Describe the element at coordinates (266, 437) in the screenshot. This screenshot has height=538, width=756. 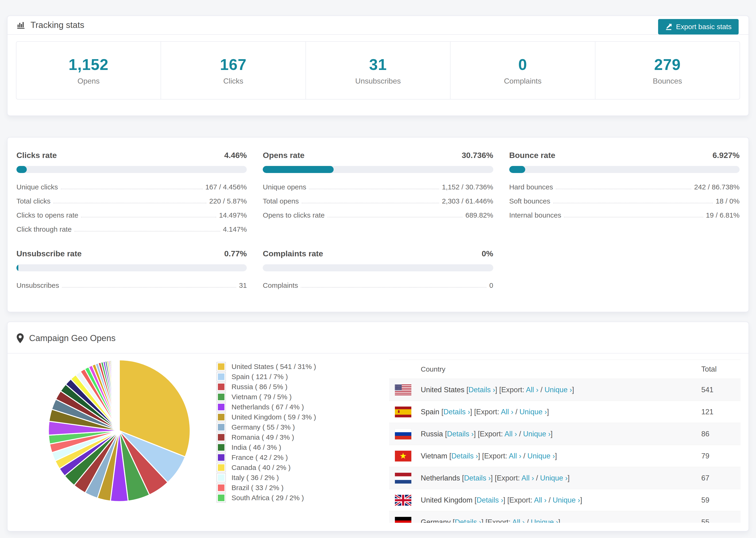
I see `legend-item-romania: Romania ( 49 / 3% )` at that location.